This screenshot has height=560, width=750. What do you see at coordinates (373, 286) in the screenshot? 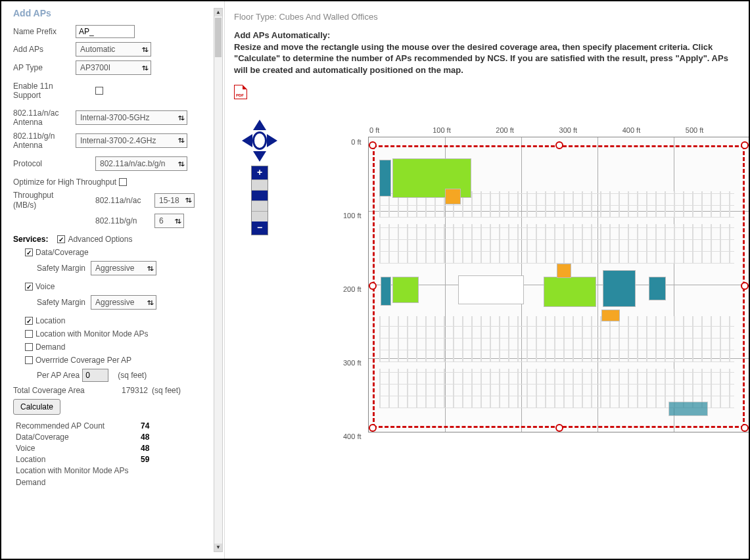
I see `resize-handle-w` at bounding box center [373, 286].